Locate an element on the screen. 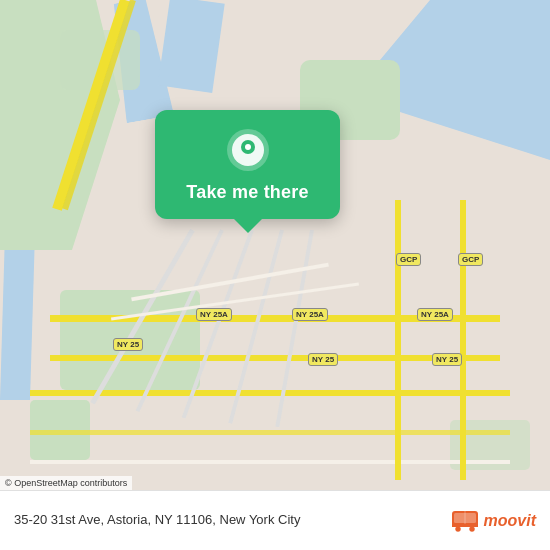 The height and width of the screenshot is (550, 550). tooltip-label: Take me there is located at coordinates (247, 192).